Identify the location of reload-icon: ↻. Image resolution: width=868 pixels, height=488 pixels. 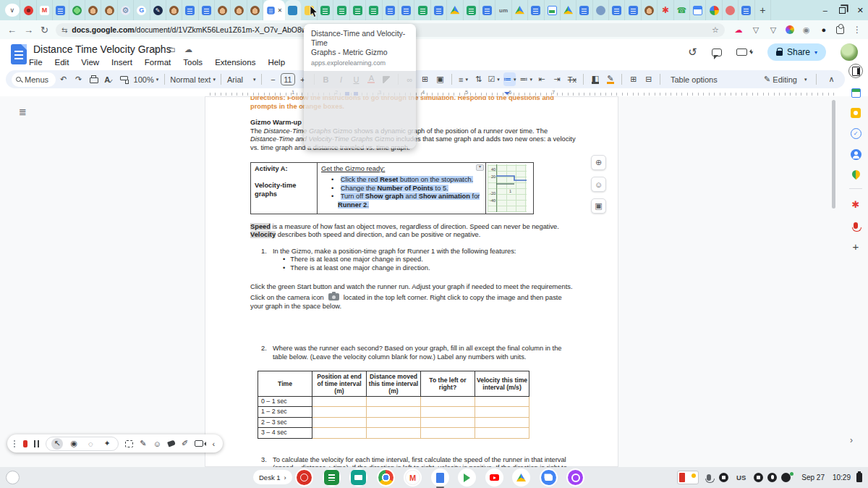
(45, 30).